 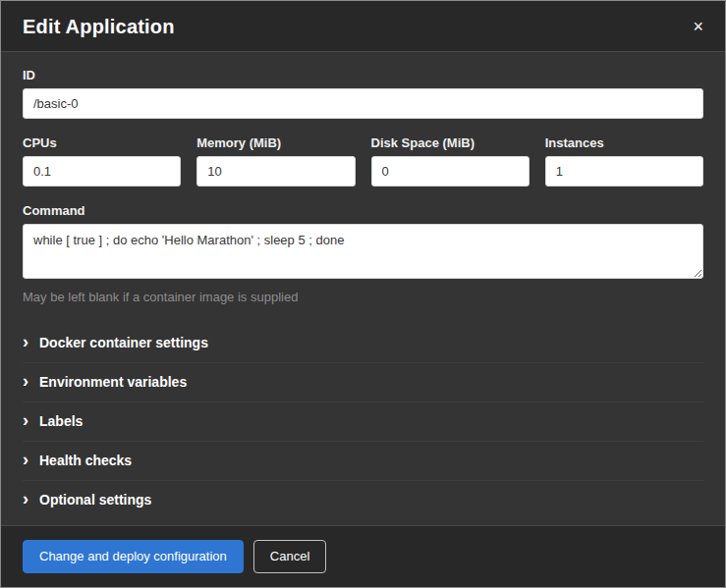 What do you see at coordinates (275, 143) in the screenshot?
I see `memory-label: Memory (MiB)` at bounding box center [275, 143].